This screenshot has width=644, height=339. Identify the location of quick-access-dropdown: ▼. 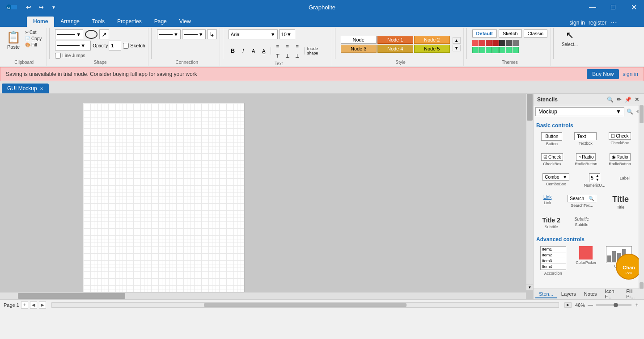
(54, 7).